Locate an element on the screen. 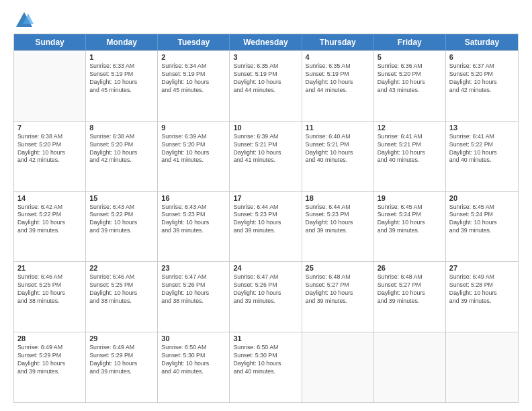 This screenshot has width=532, height=411. cell-info: Sunrise: 6:43 AMSunset: 5:23 PMDaylight:… is located at coordinates (193, 220).